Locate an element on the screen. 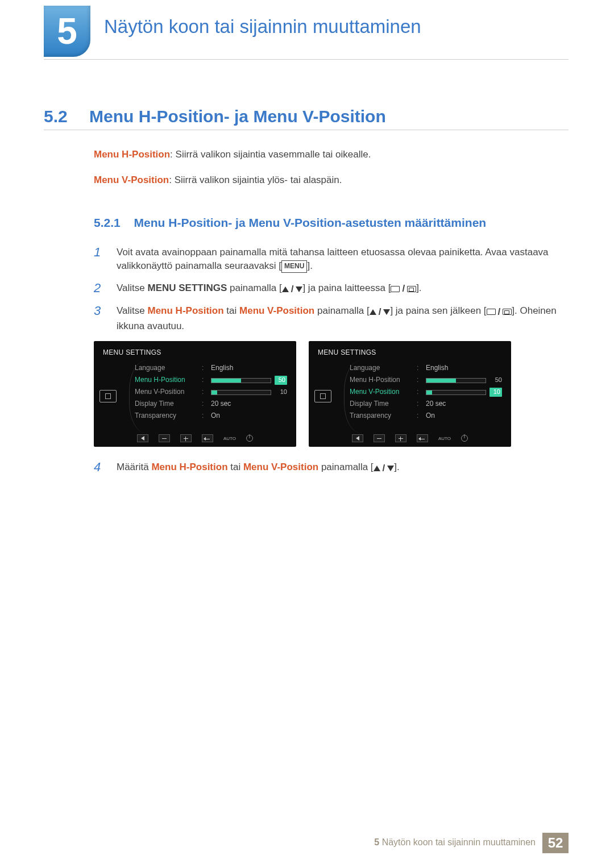 The image size is (614, 868). step-text: Määritä Menu H-Position tai Menu V-Posit… is located at coordinates (337, 468).